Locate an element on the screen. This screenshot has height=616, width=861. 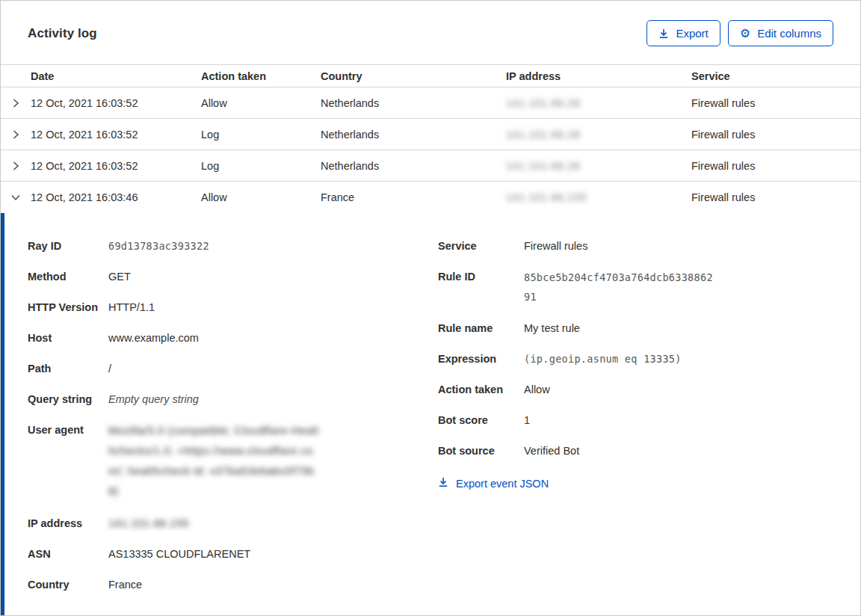
edit-columns-button: ⚙︎ Edit columns is located at coordinates (780, 33).